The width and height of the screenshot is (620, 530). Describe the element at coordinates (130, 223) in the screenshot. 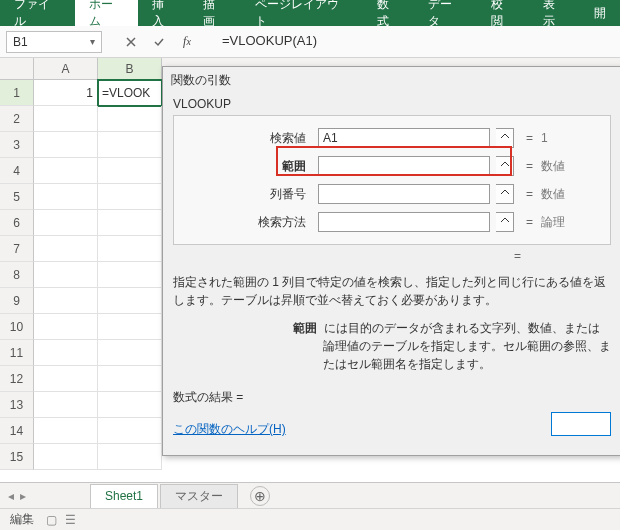

I see `cell-b6` at that location.